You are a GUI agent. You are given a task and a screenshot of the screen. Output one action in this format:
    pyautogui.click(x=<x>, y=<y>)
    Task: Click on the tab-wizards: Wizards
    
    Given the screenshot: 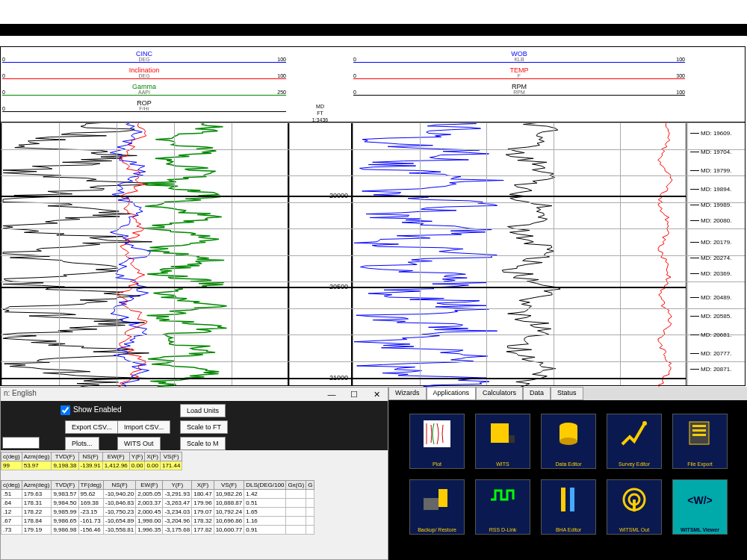 What is the action you would take?
    pyautogui.click(x=408, y=393)
    